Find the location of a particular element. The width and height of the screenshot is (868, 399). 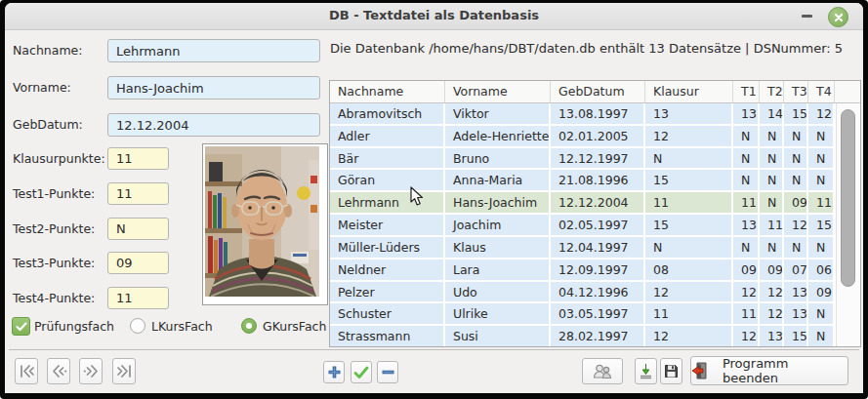

save-icon is located at coordinates (672, 371).